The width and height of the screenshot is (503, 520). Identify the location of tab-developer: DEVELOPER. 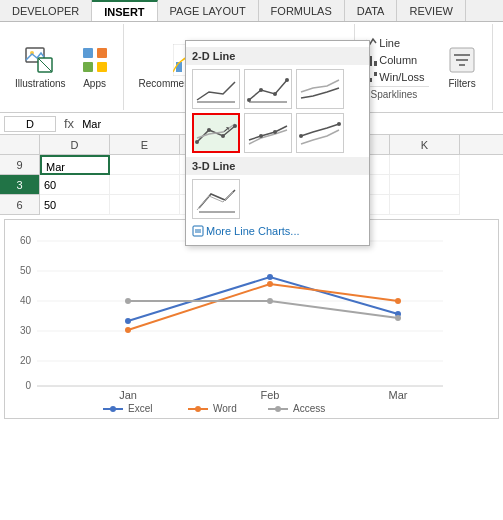
(46, 10).